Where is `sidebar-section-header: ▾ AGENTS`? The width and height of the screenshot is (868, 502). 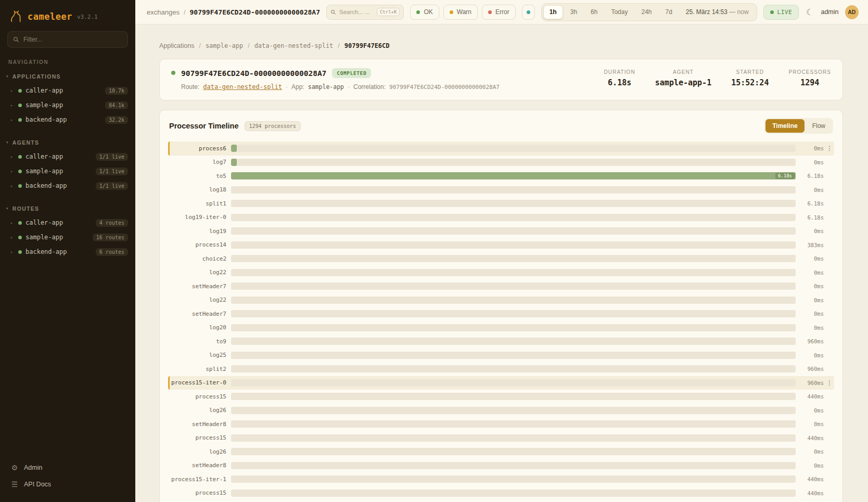 sidebar-section-header: ▾ AGENTS is located at coordinates (68, 144).